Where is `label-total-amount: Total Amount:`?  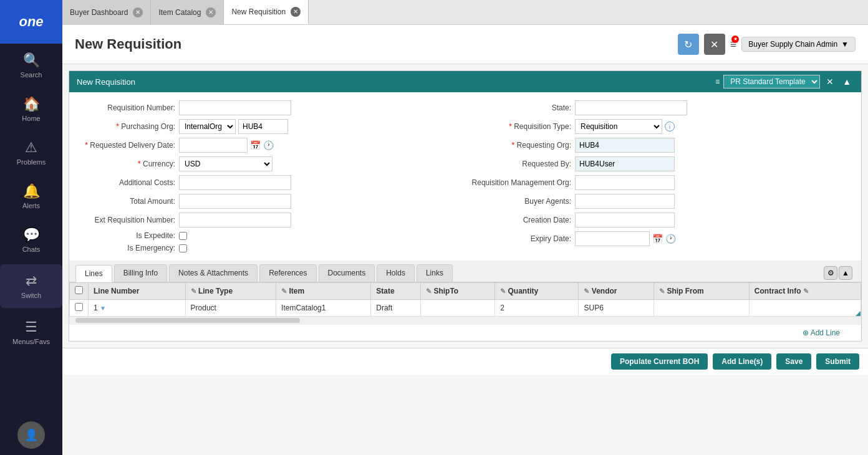
label-total-amount: Total Amount: is located at coordinates (125, 201).